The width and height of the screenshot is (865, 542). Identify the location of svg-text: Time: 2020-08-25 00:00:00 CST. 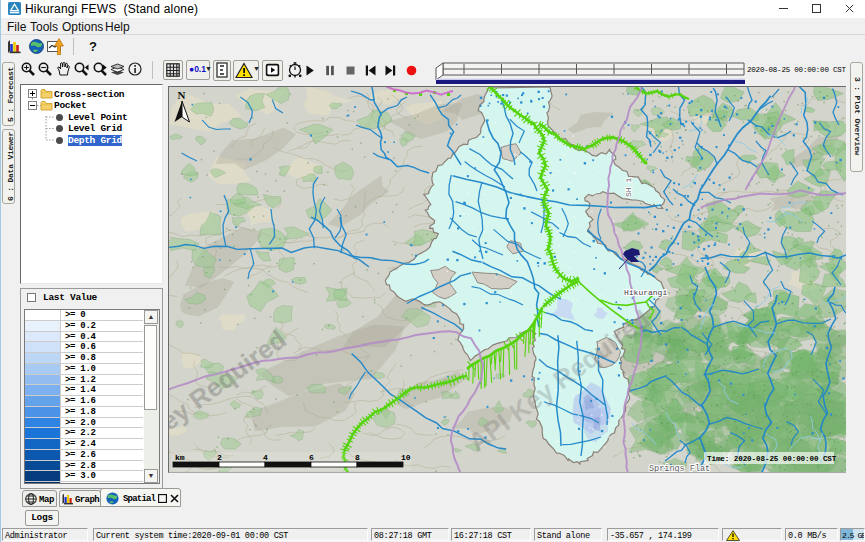
(772, 459).